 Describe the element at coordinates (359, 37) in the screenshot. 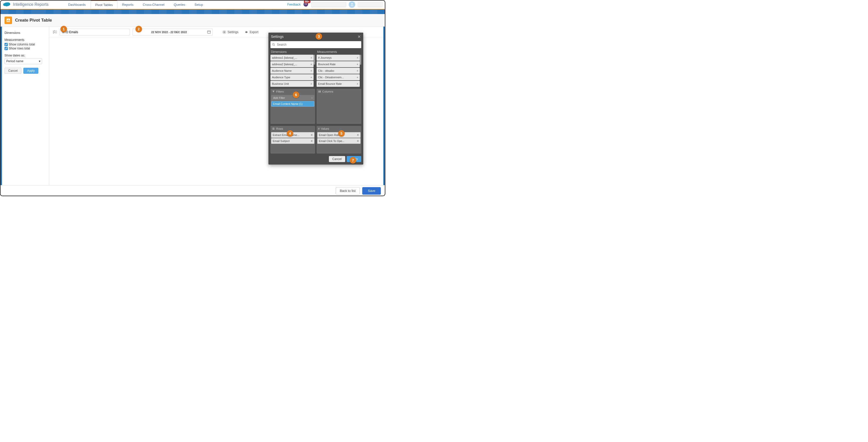

I see `close-icon: ✕` at that location.